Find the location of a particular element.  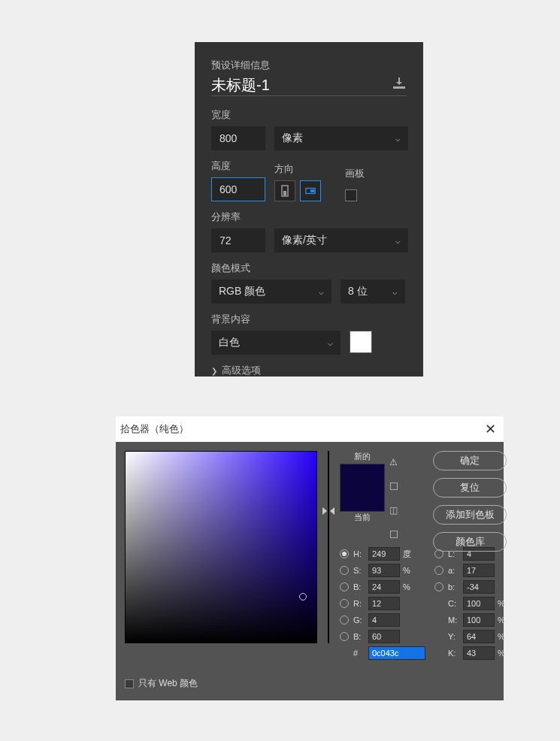

width-label: 宽度 is located at coordinates (238, 115).